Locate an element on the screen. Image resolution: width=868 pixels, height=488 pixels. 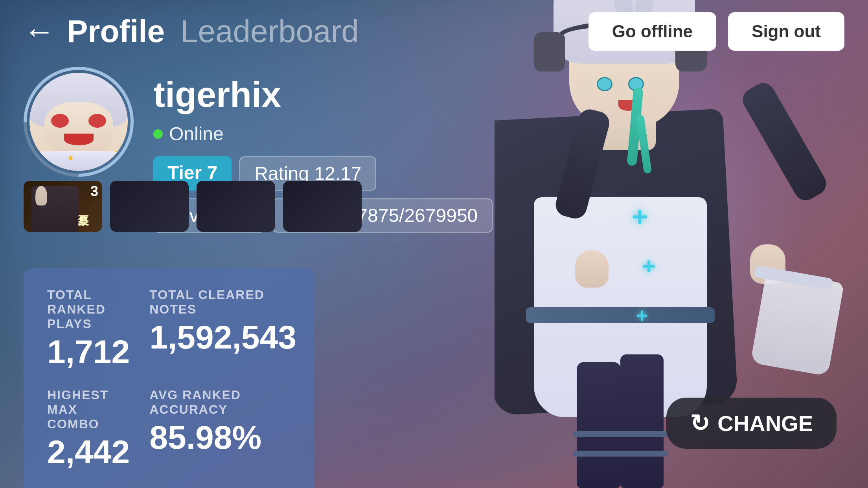
total-ranked-plays-label: TOTAL RANKED PLAYS is located at coordinates (88, 310).